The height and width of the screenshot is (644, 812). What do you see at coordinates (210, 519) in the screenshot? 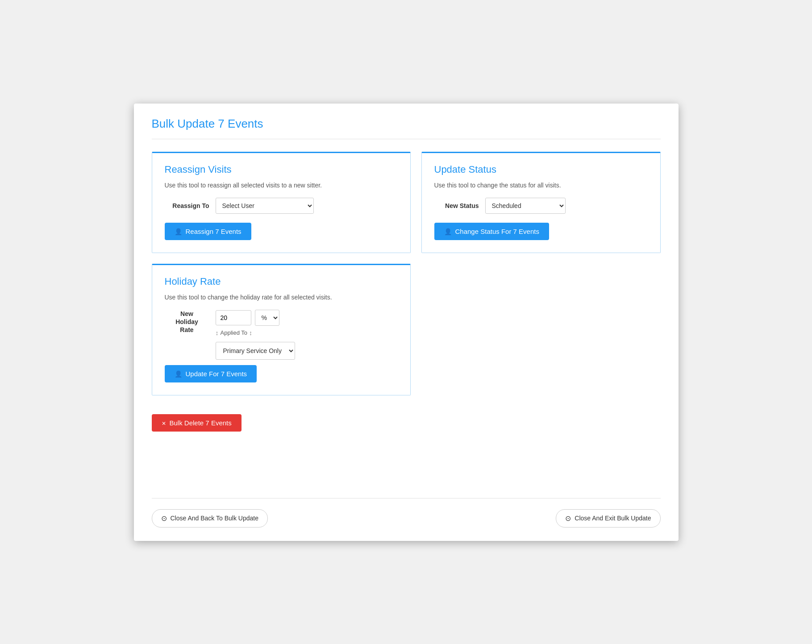
I see `close-back-button: Close And Back To Bulk Update` at bounding box center [210, 519].